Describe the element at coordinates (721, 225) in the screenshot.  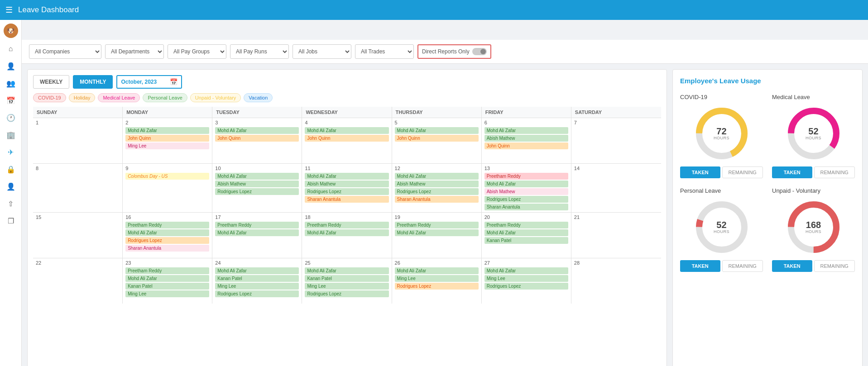
I see `donut-hours: 52` at that location.